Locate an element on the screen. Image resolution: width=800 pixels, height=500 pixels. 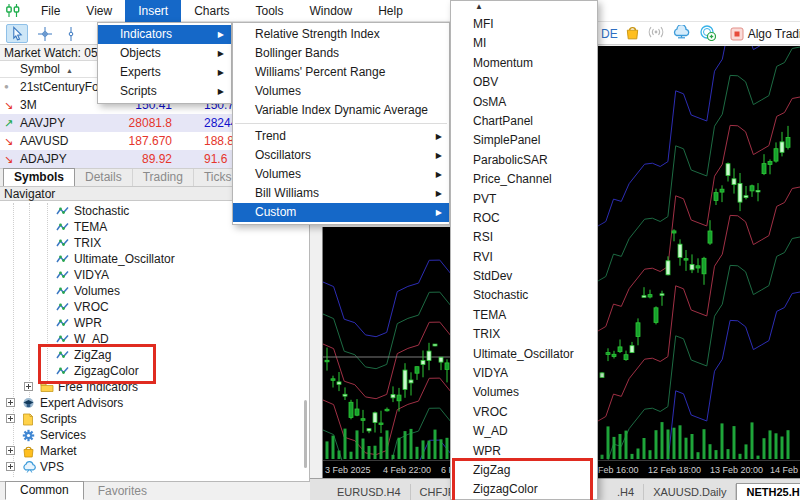
menu-item-custom: Custom▶ is located at coordinates (341, 212).